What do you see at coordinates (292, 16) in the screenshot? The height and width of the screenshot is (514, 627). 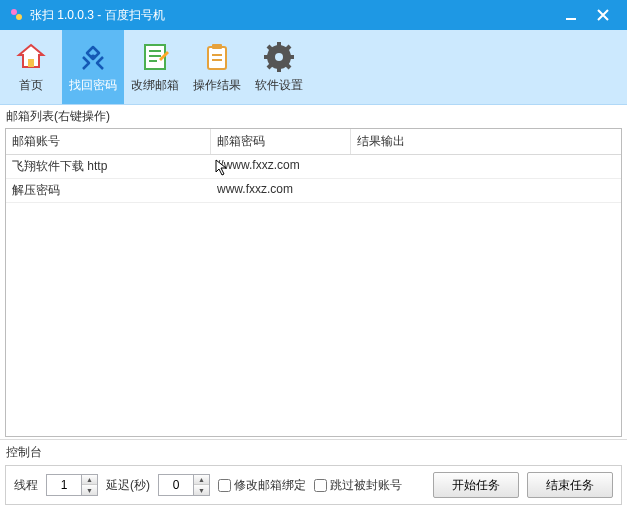 I see `window-title: 张扫 1.0.0.3 - 百度扫号机` at bounding box center [292, 16].